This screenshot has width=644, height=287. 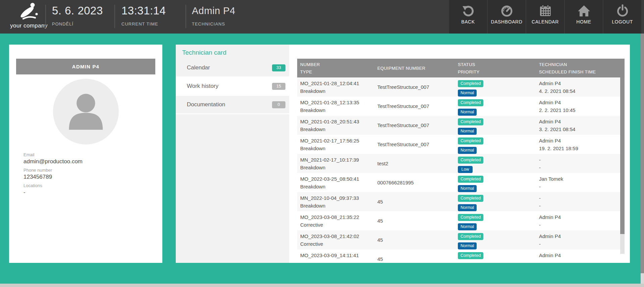 What do you see at coordinates (468, 22) in the screenshot?
I see `back-label: BACK` at bounding box center [468, 22].